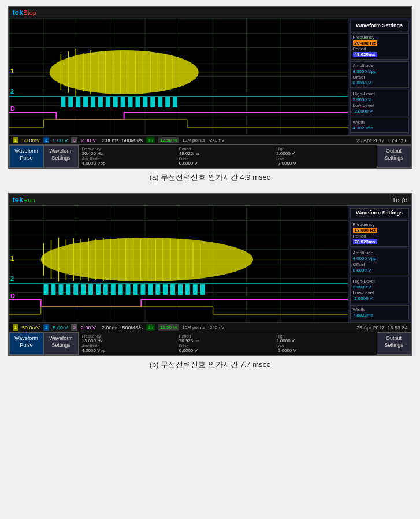 This screenshot has height=519, width=420. I want to click on timebase-a: 2.00ms, so click(110, 140).